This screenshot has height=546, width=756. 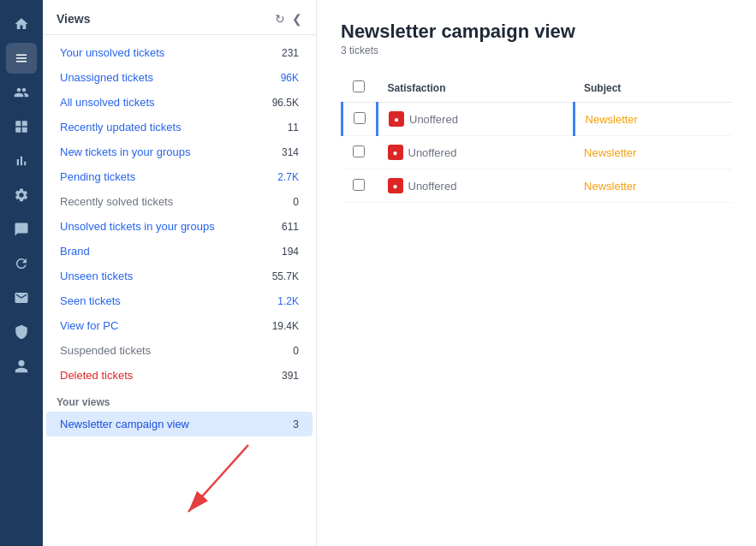 What do you see at coordinates (21, 229) in the screenshot?
I see `nav-chat-icon` at bounding box center [21, 229].